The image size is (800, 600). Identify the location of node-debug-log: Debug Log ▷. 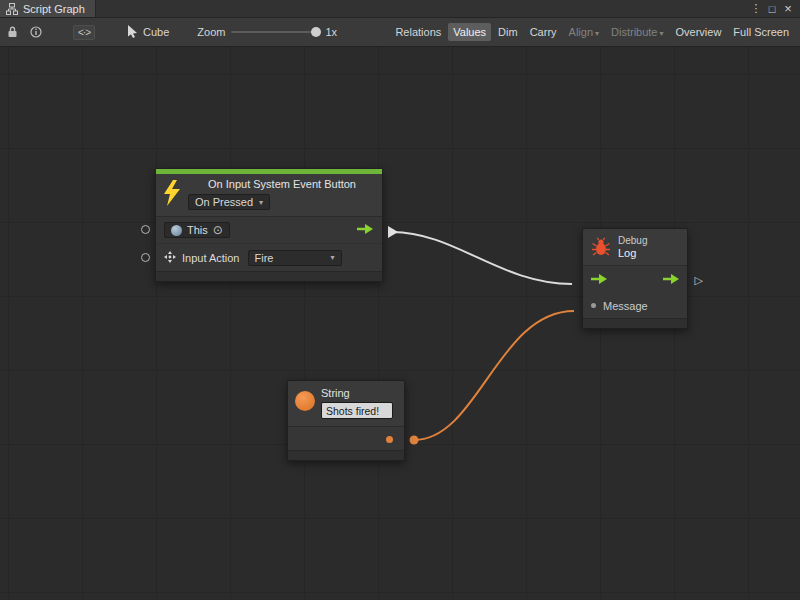
(635, 278).